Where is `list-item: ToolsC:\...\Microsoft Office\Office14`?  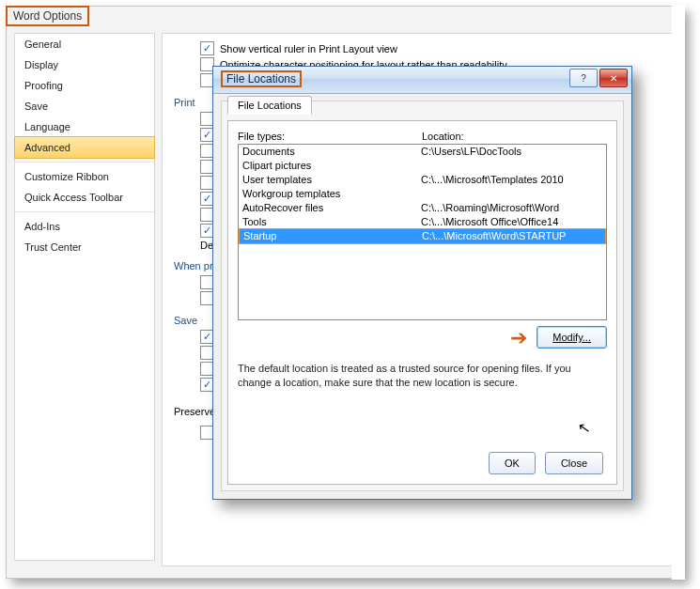 list-item: ToolsC:\...\Microsoft Office\Office14 is located at coordinates (423, 222).